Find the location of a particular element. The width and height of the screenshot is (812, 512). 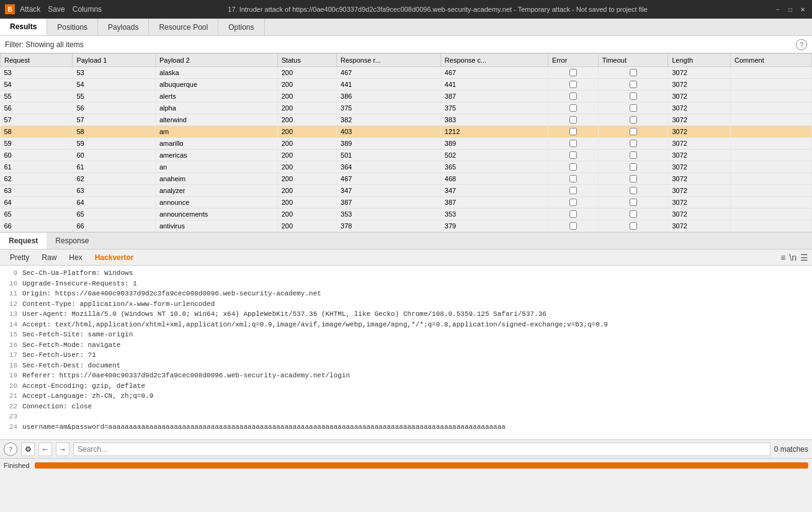

more-options-icon: ☰ is located at coordinates (804, 258).